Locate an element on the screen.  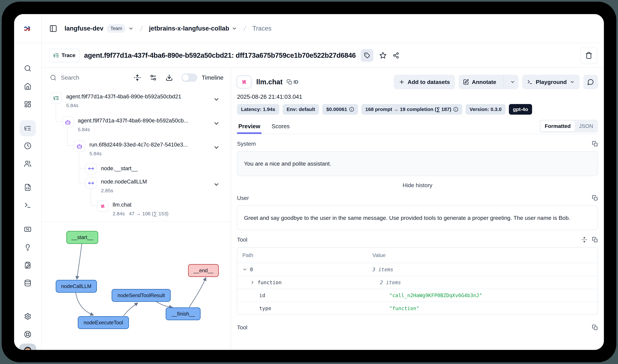
org-logo-knot-icon is located at coordinates (28, 29).